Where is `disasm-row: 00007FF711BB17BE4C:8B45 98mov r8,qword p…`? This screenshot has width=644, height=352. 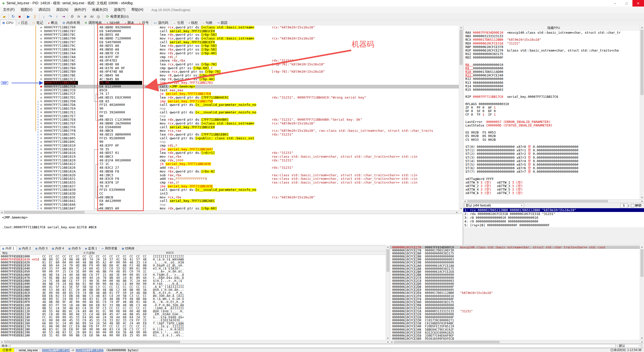 disasm-row: 00007FF711BB17BE4C:8B45 98mov r8,qword p… is located at coordinates (229, 75).